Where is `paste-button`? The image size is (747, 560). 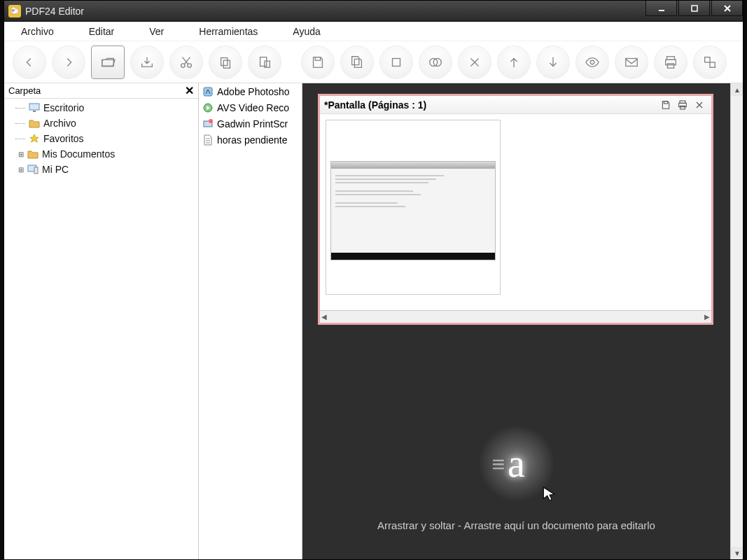 paste-button is located at coordinates (265, 62).